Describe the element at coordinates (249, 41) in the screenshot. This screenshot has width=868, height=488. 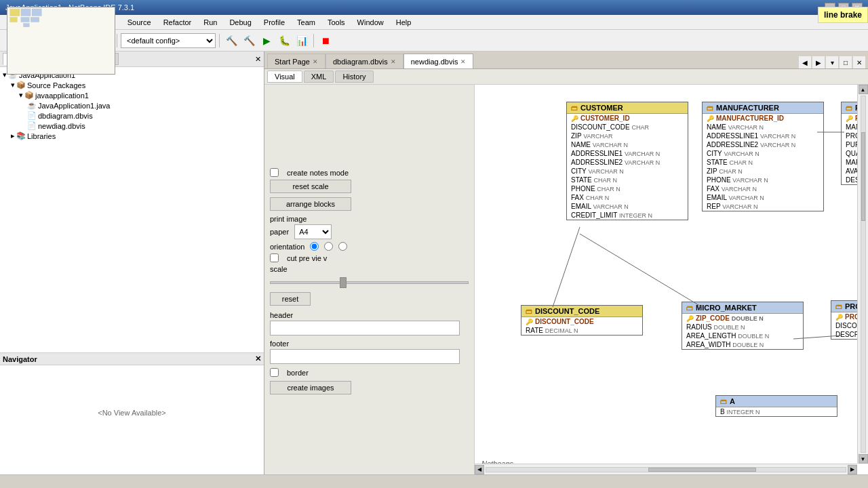
I see `clean-build-button: 🔨` at that location.